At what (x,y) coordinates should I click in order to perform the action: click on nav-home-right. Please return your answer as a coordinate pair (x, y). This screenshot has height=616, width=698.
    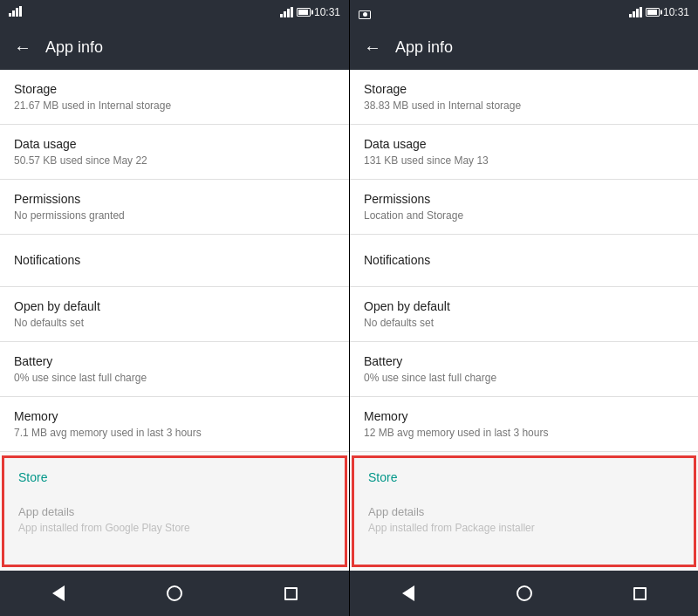
    Looking at the image, I should click on (524, 593).